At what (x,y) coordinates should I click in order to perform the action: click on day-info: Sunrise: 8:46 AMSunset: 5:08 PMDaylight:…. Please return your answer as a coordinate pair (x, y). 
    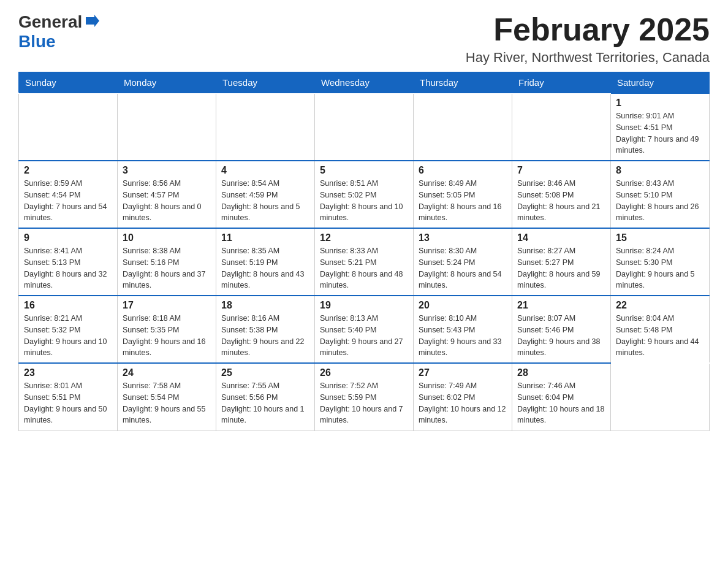
    Looking at the image, I should click on (561, 201).